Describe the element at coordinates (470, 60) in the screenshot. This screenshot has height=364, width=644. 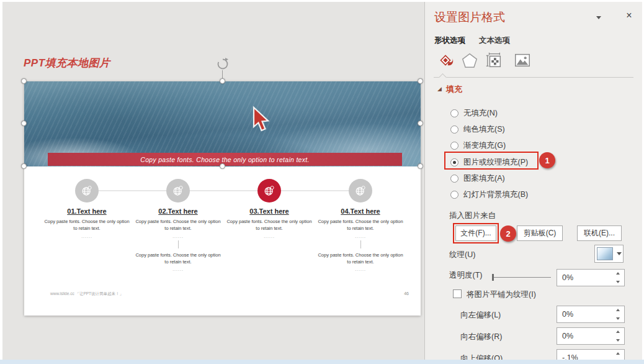
I see `effects-icon` at that location.